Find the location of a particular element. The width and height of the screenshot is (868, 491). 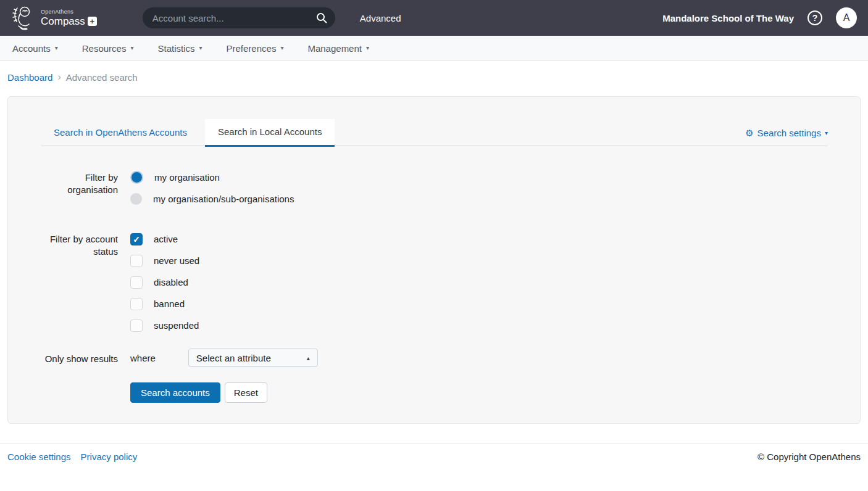

breadcrumb-current: Advanced search is located at coordinates (102, 78).